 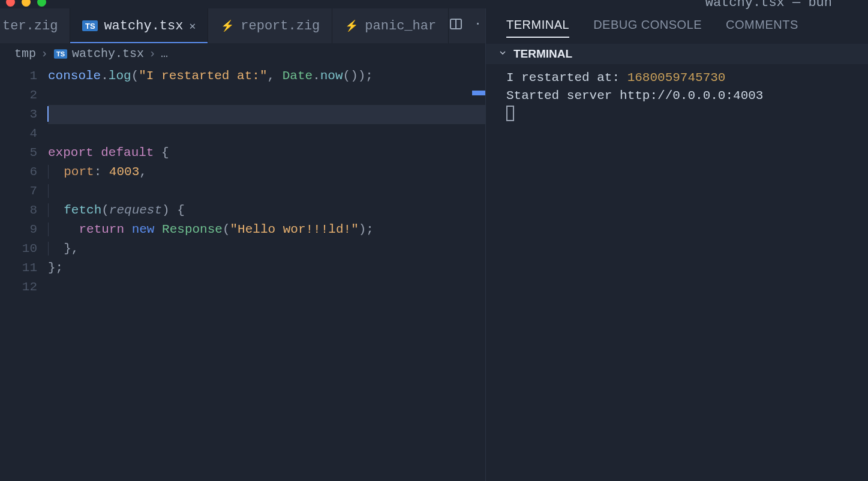 What do you see at coordinates (42, 4) in the screenshot?
I see `zoom-window-button` at bounding box center [42, 4].